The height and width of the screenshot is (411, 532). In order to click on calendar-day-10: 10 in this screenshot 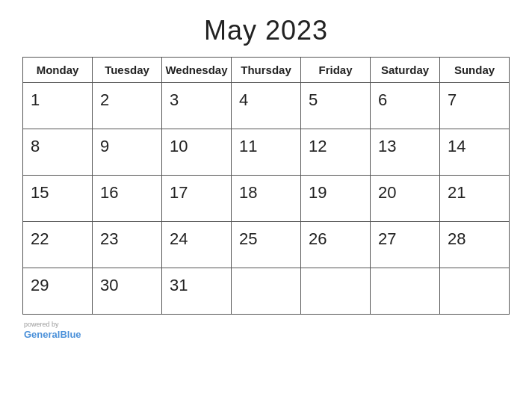, I will do `click(197, 152)`.